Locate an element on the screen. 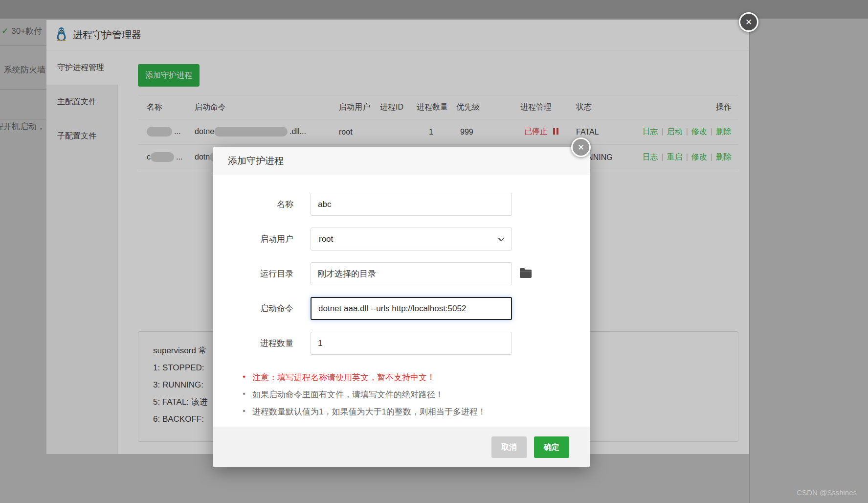 The width and height of the screenshot is (868, 503). note-multi-process: • 进程数量默认值为1，如果值为大于1的整数，则相当于多进程！ is located at coordinates (369, 412).